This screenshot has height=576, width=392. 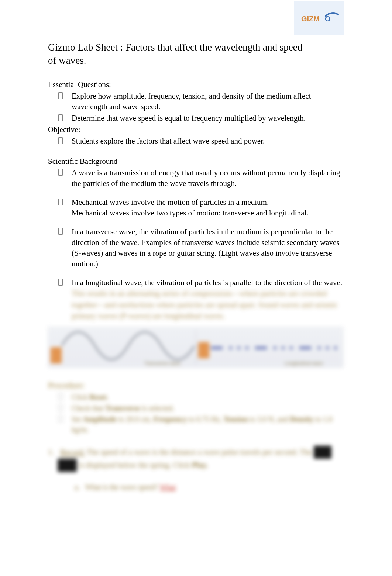 What do you see at coordinates (123, 408) in the screenshot?
I see `proc-bold: Transverse` at bounding box center [123, 408].